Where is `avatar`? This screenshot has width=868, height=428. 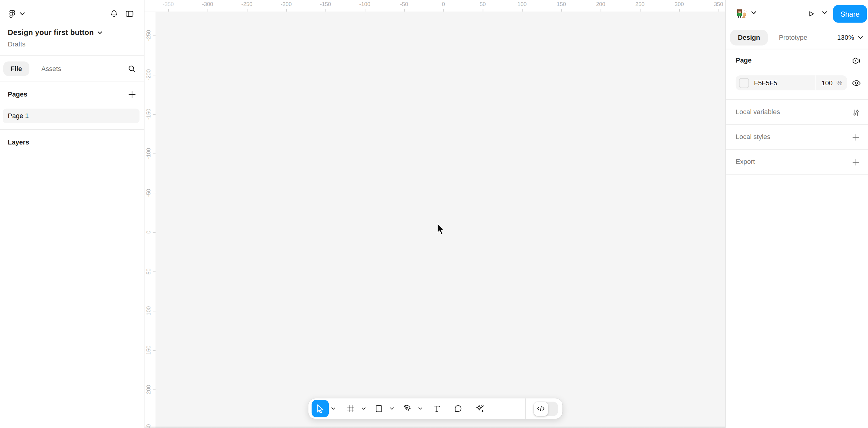 avatar is located at coordinates (741, 14).